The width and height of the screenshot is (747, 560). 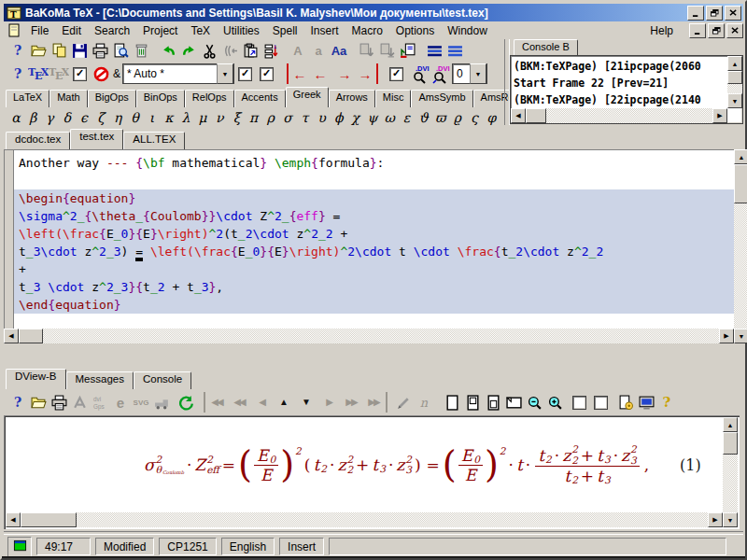 What do you see at coordinates (100, 402) in the screenshot?
I see `dvips-icon: dviGps` at bounding box center [100, 402].